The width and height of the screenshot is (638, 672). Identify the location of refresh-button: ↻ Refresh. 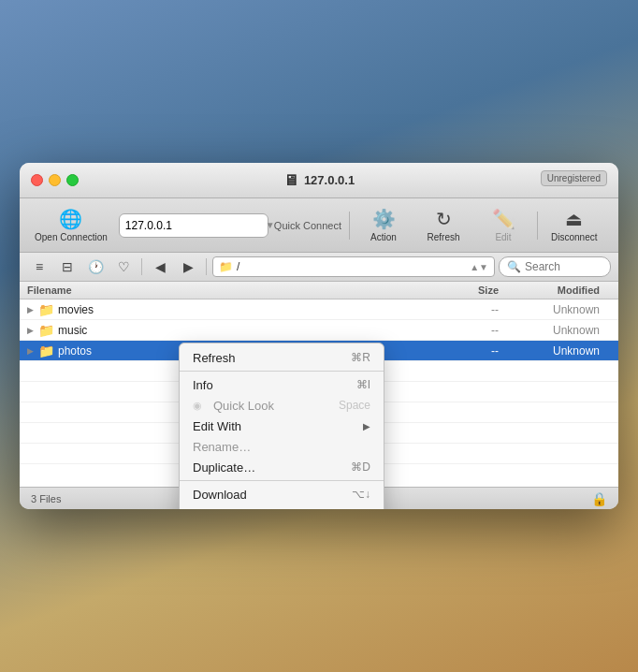
(443, 225).